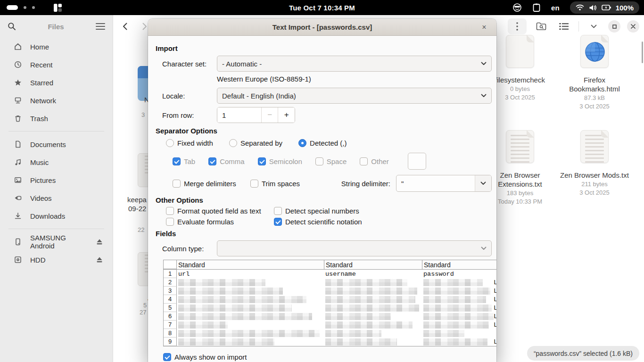  I want to click on file-size: 211 bytes, so click(594, 184).